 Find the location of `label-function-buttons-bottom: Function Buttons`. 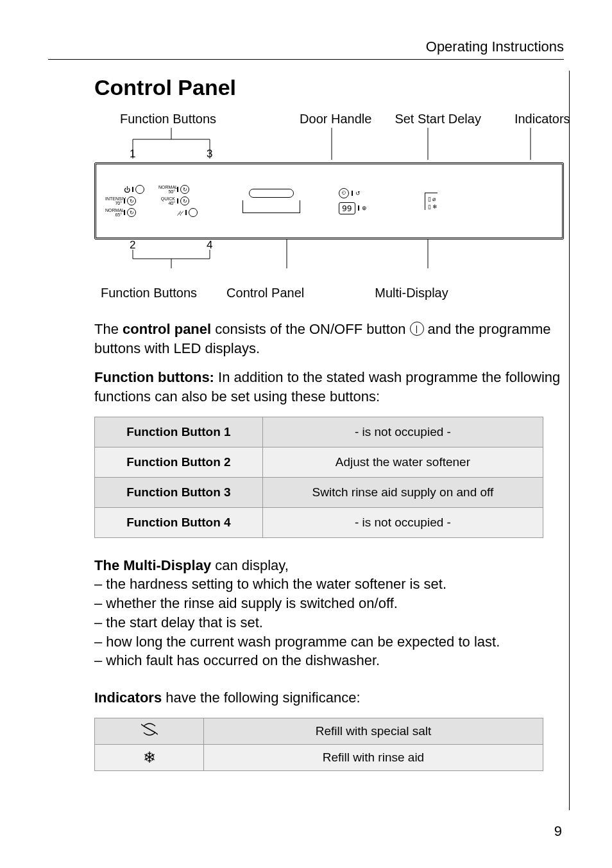

label-function-buttons-bottom: Function Buttons is located at coordinates (149, 293).